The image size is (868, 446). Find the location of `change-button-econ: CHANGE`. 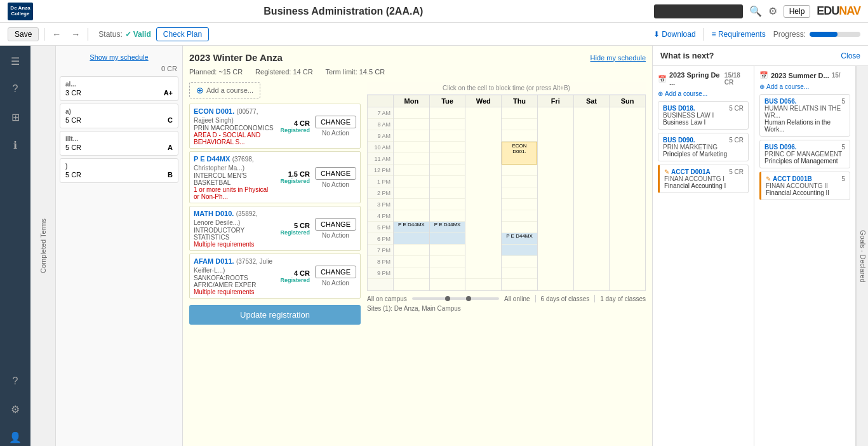

change-button-econ: CHANGE is located at coordinates (335, 122).